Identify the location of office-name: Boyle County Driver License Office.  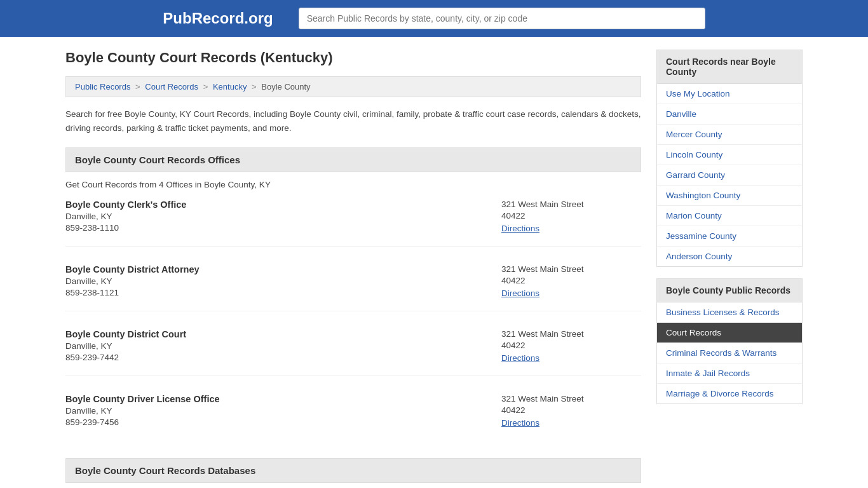
(283, 399).